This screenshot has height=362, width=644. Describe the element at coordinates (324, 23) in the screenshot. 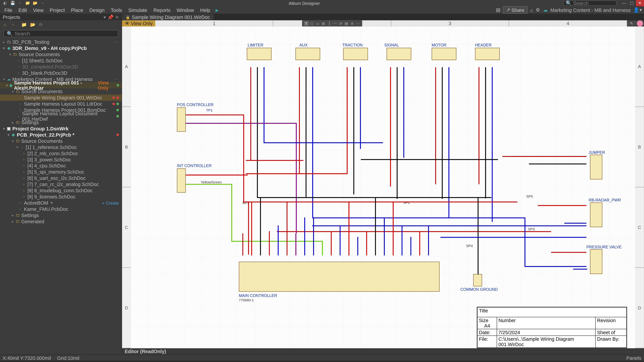

I see `tool-icon: ⊞` at that location.